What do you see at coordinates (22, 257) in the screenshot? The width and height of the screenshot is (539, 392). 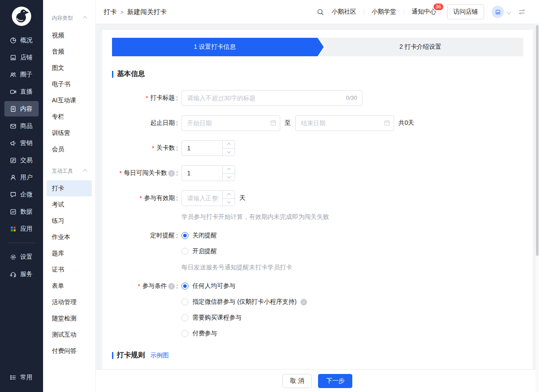 I see `sidebar-item-settings: 设置` at bounding box center [22, 257].